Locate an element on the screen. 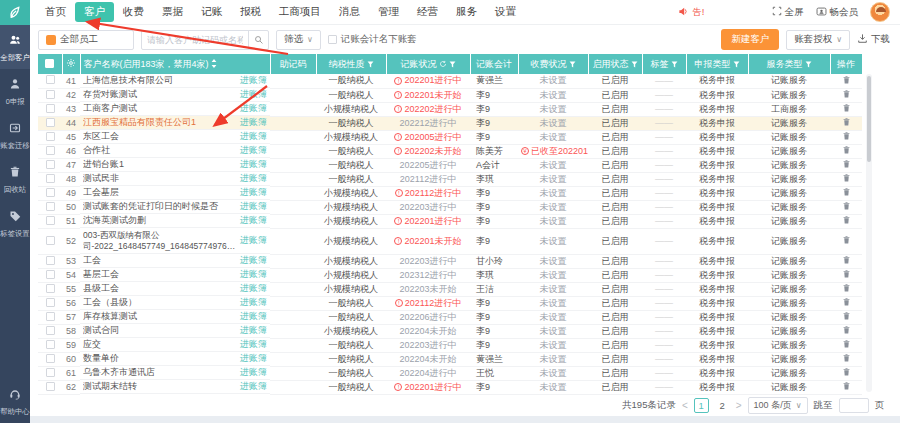 This screenshot has height=423, width=900. search-input is located at coordinates (195, 40).